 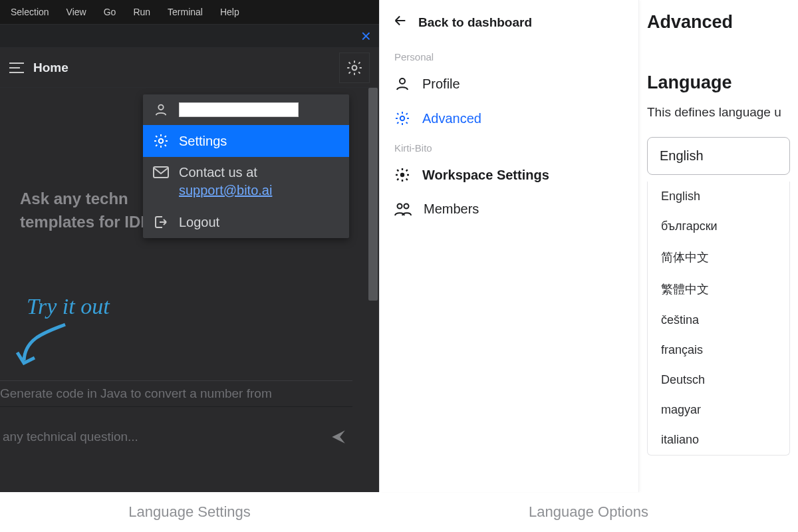 What do you see at coordinates (718, 226) in the screenshot?
I see `language-option: български` at bounding box center [718, 226].